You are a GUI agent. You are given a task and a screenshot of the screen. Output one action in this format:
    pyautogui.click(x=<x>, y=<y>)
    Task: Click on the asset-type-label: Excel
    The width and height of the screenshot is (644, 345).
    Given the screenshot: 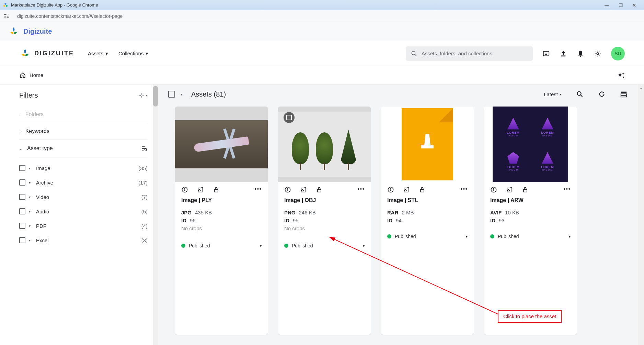 What is the action you would take?
    pyautogui.click(x=89, y=241)
    